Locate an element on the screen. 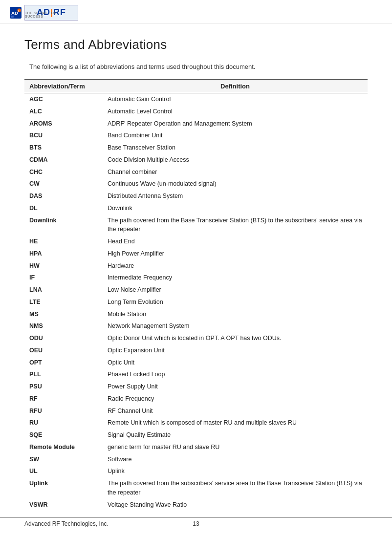  table-row: BCUBand Combiner Unit is located at coordinates (196, 136).